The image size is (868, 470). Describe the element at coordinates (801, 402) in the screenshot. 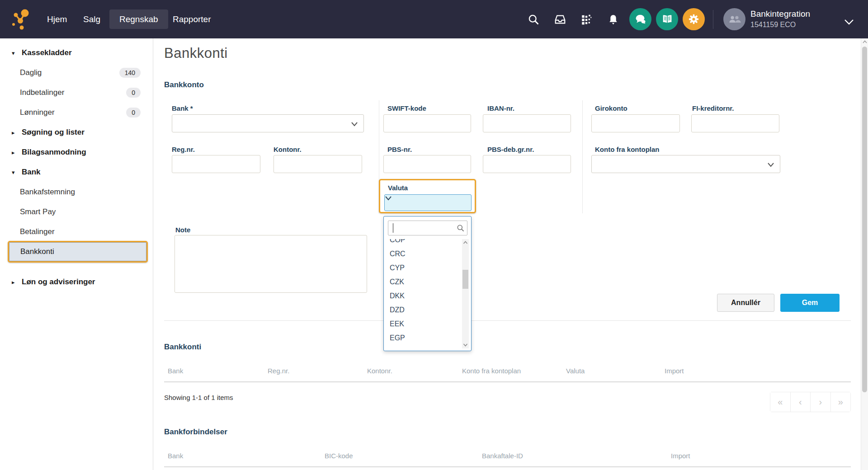

I see `pagination-prev-button: ‹` at that location.